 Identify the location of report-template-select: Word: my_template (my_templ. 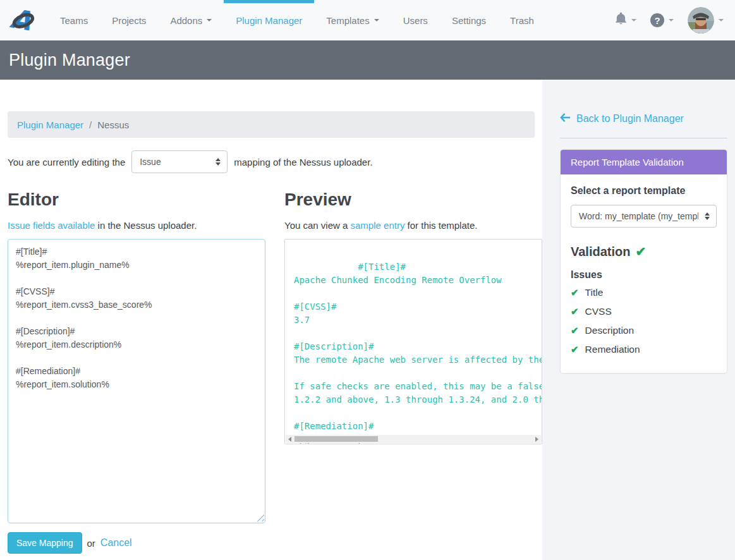
(643, 216).